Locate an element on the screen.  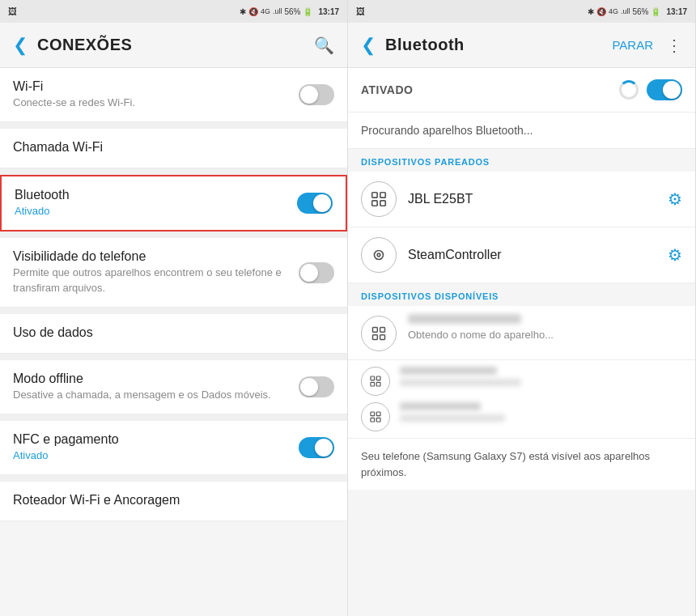
bt-activated-row: ATIVADO is located at coordinates (521, 91).